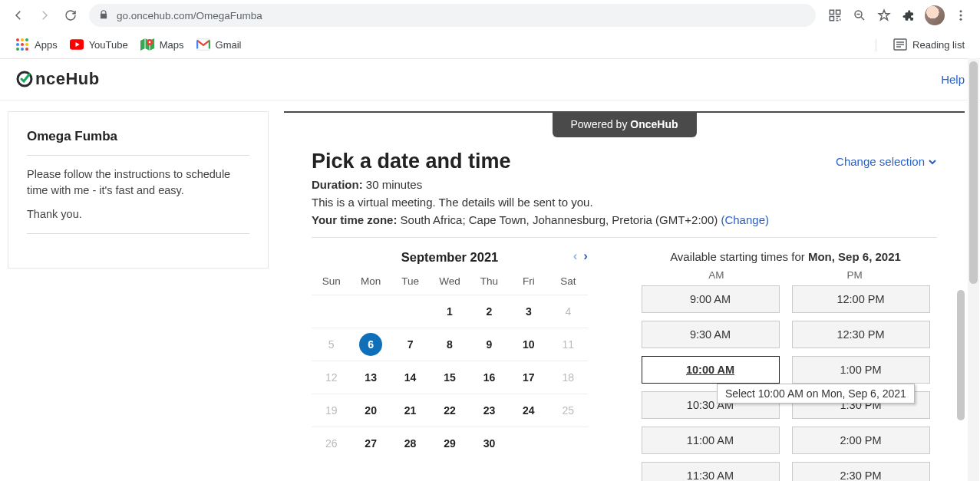  What do you see at coordinates (711, 440) in the screenshot?
I see `time-slot: 11:00 AM` at bounding box center [711, 440].